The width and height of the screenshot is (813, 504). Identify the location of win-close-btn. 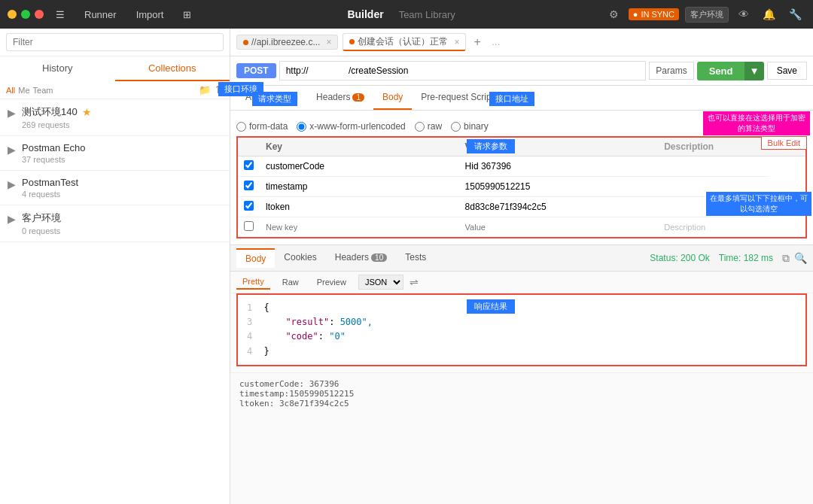
(39, 14).